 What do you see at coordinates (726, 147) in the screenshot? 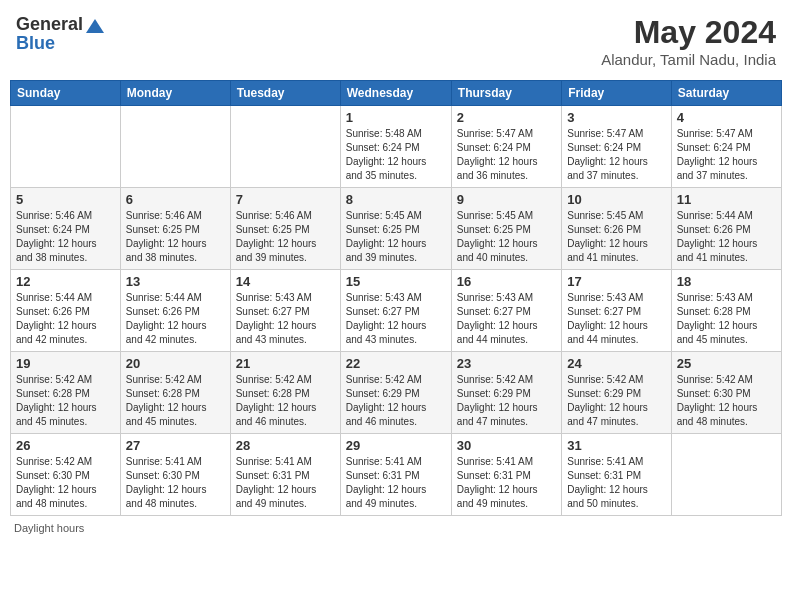
I see `calendar-cell: 4Sunrise: 5:47 AM Sunset: 6:24 PM Daylig…` at bounding box center [726, 147].